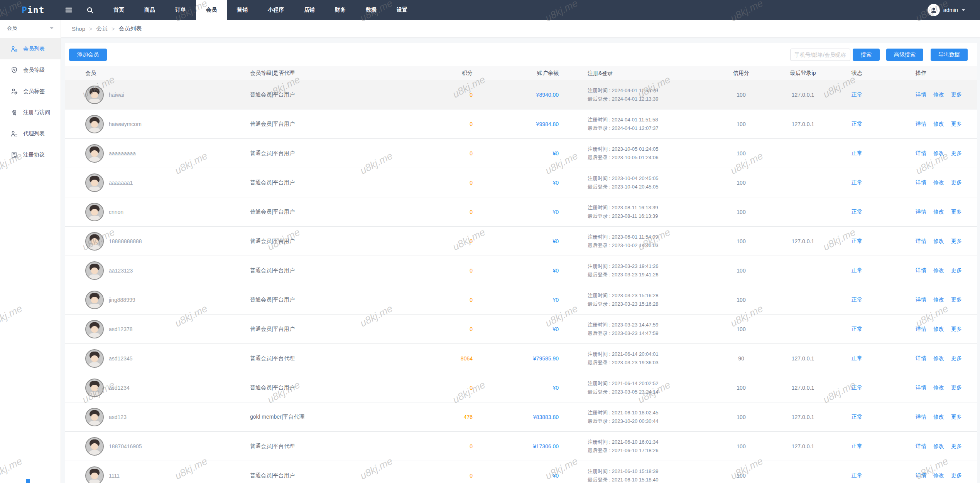 The image size is (980, 483). What do you see at coordinates (820, 55) in the screenshot?
I see `search-input` at bounding box center [820, 55].